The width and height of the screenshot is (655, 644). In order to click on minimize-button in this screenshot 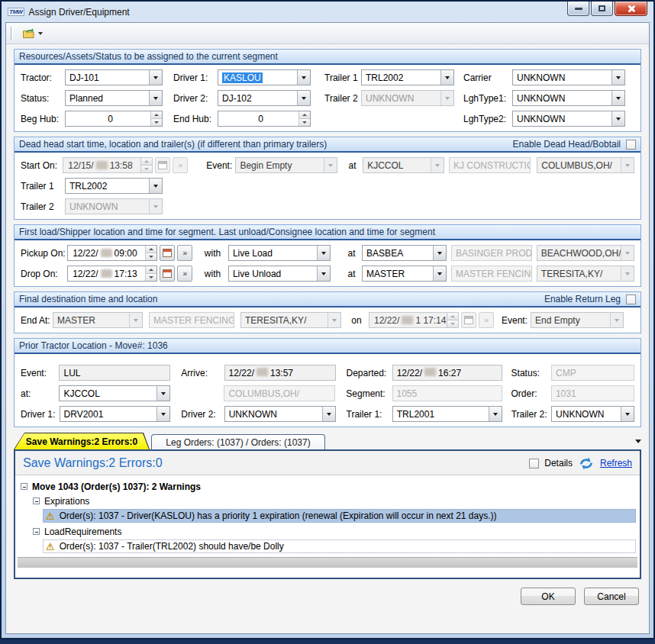, I will do `click(579, 9)`.